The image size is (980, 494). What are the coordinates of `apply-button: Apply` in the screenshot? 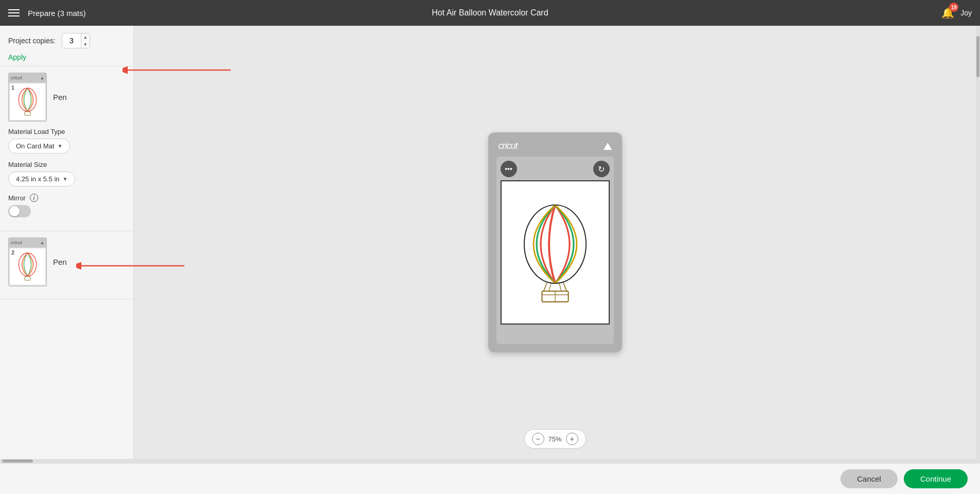 It's located at (18, 57).